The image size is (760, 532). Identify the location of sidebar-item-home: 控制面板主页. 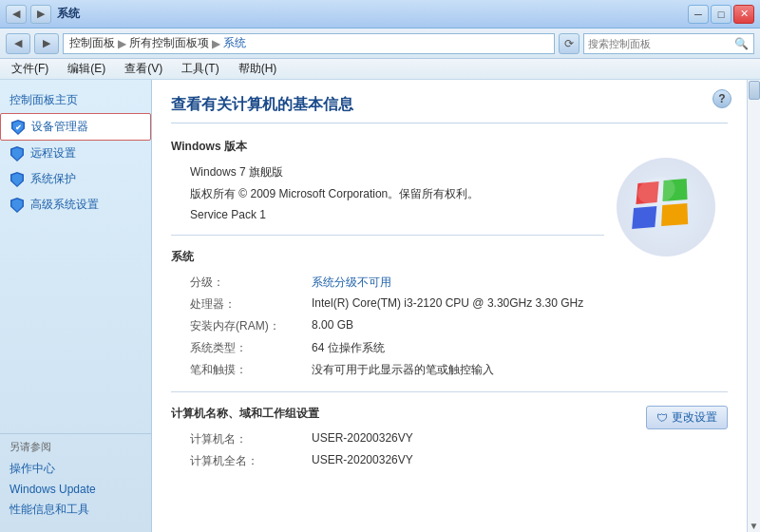
(76, 101).